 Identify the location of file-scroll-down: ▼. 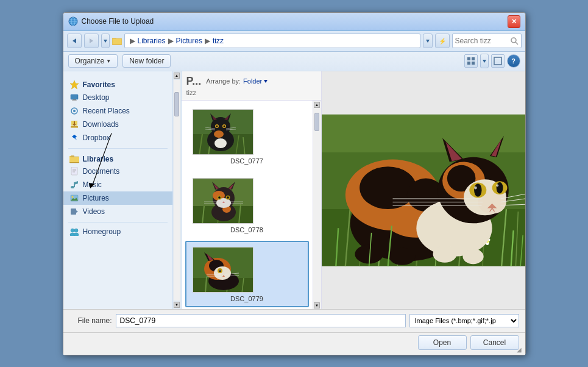
(317, 305).